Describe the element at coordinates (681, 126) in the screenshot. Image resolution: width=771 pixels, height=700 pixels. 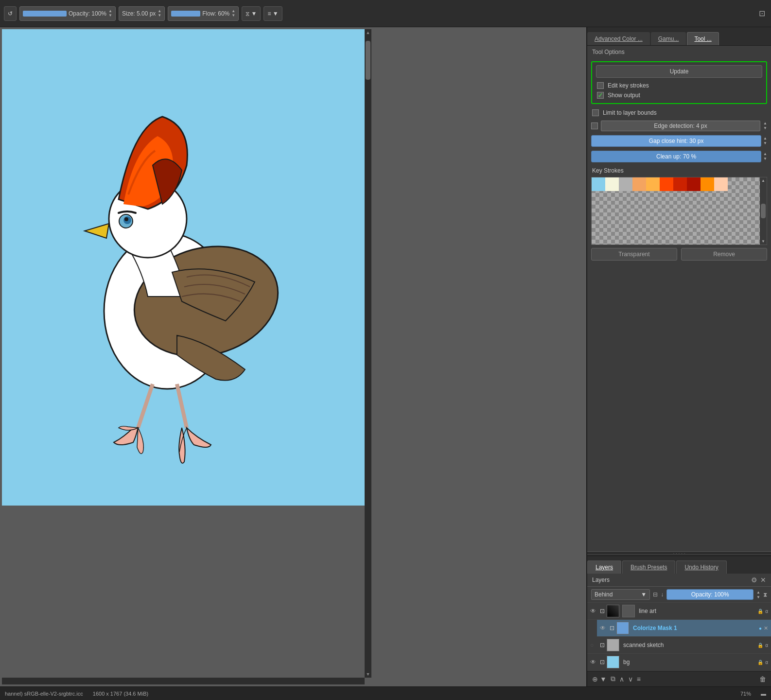
I see `edge-detection-spinbox: Edge detection: 4 px` at that location.